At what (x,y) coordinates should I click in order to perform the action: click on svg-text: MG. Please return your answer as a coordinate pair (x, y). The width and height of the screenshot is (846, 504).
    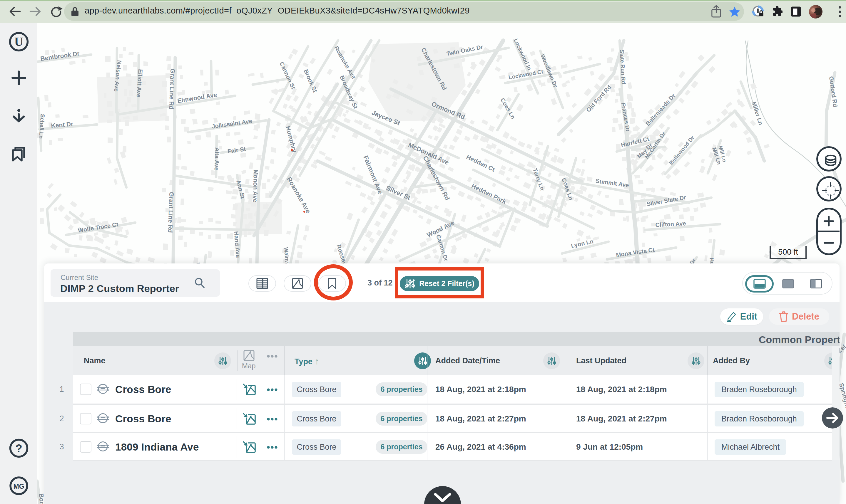
    Looking at the image, I should click on (19, 486).